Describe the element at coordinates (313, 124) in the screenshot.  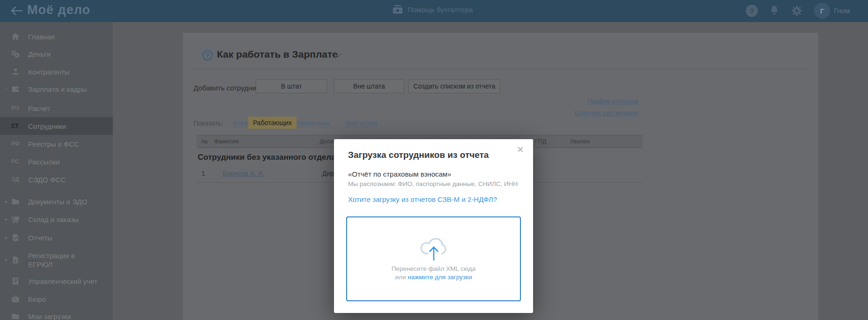
I see `filter-dismissed-link: Уволенных` at that location.